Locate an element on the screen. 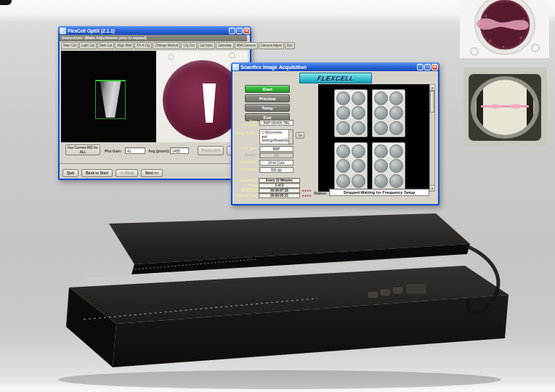 The width and height of the screenshot is (555, 392). tissue-strip is located at coordinates (505, 106).